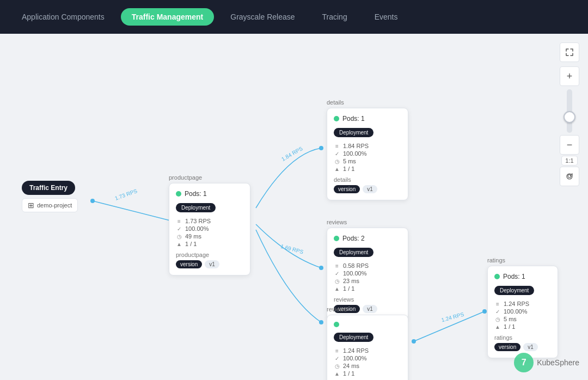 Image resolution: width=588 pixels, height=380 pixels. What do you see at coordinates (63, 17) in the screenshot?
I see `nav-application-components: Application Components` at bounding box center [63, 17].